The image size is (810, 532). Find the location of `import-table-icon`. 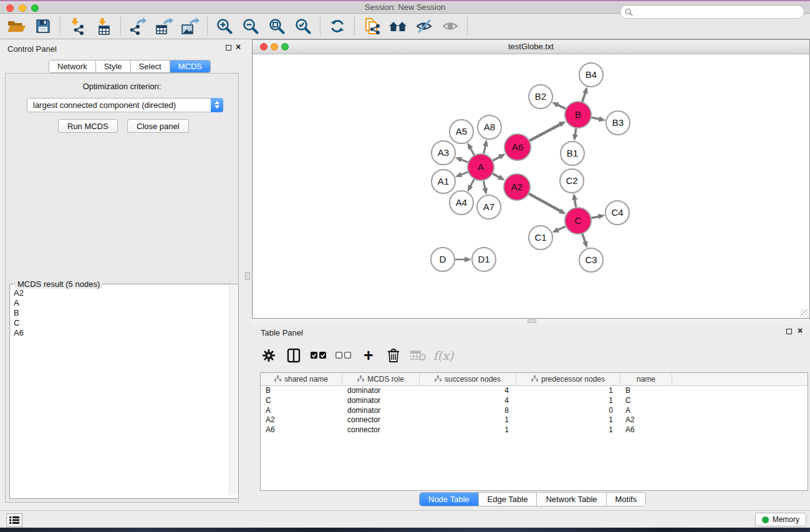

import-table-icon is located at coordinates (104, 26).